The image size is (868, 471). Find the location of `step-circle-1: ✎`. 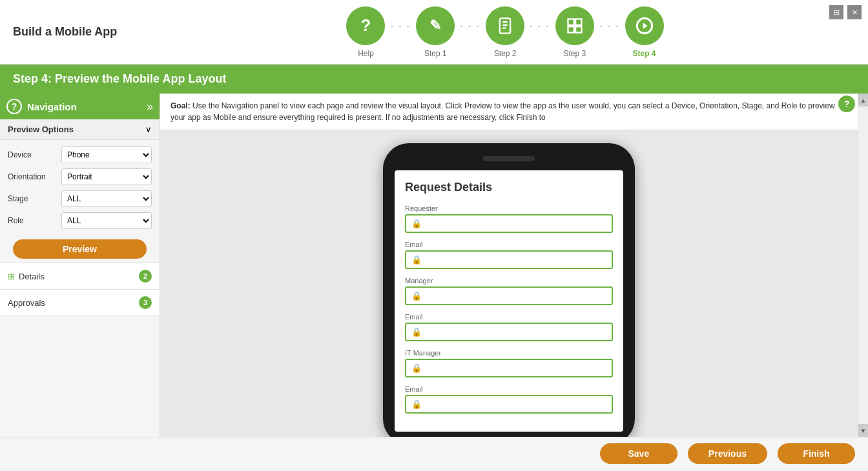

step-circle-1: ✎ is located at coordinates (435, 26).